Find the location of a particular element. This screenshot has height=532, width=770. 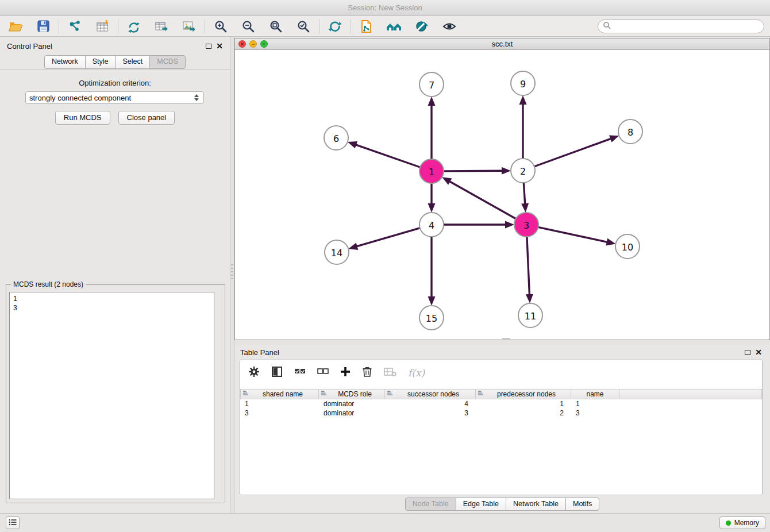

table-header-row: shared name MCDS role successor nodes is located at coordinates (501, 394).